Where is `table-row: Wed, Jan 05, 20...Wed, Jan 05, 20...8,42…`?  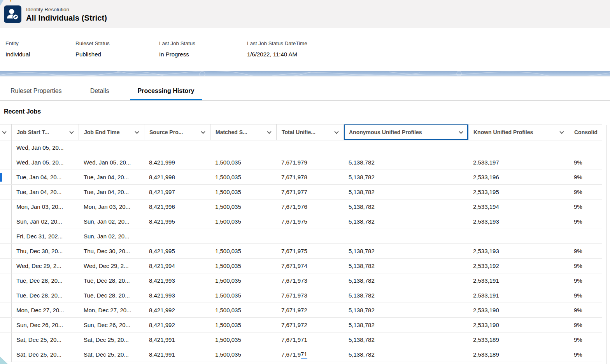 table-row: Wed, Jan 05, 20...Wed, Jan 05, 20...8,42… is located at coordinates (301, 163).